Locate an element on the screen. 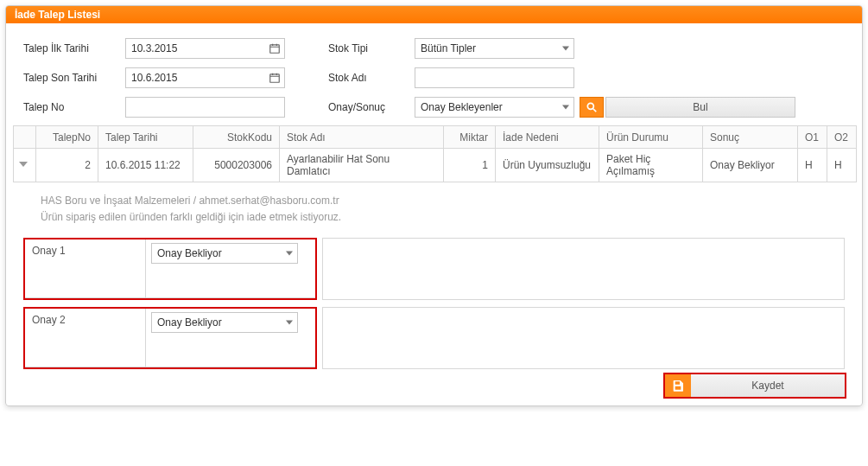 The image size is (868, 466). cell-iade-nedeni: Ürün Uyumsuzluğu is located at coordinates (548, 166).